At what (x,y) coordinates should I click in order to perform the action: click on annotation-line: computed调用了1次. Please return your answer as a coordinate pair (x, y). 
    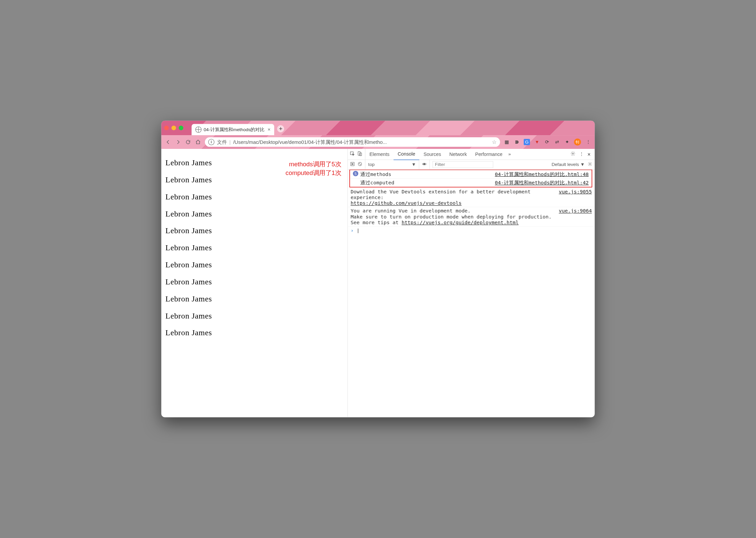
    Looking at the image, I should click on (313, 173).